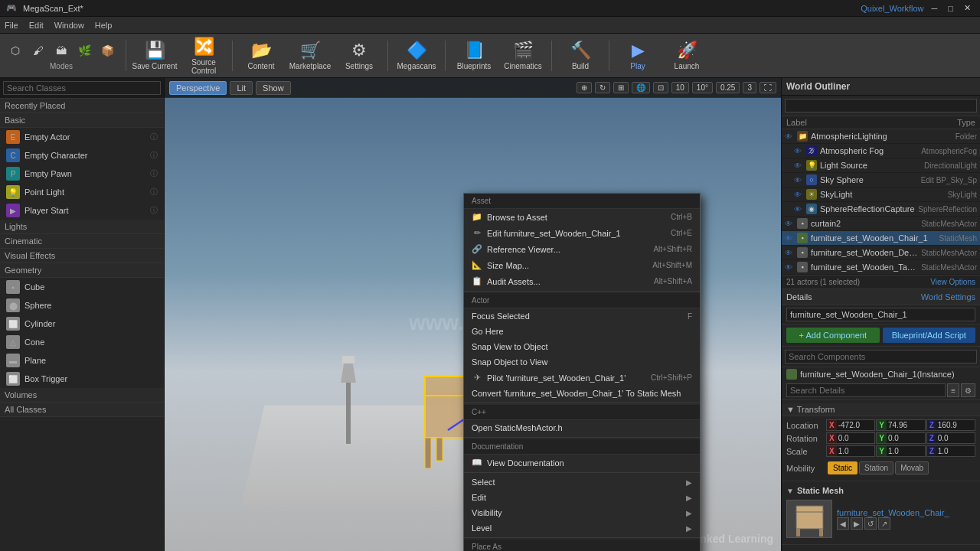 The height and width of the screenshot is (551, 980). Describe the element at coordinates (82, 106) in the screenshot. I see `section-recently-placed: Recently Placed` at that location.